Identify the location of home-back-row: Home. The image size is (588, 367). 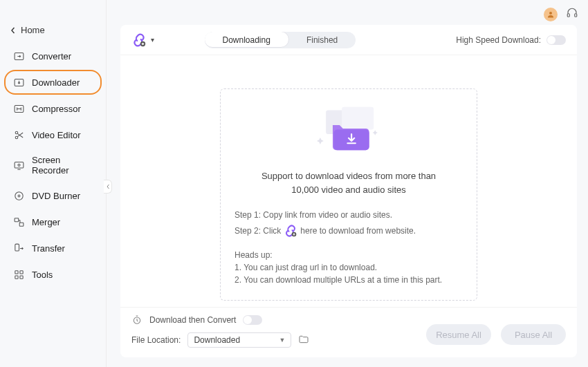
(53, 32).